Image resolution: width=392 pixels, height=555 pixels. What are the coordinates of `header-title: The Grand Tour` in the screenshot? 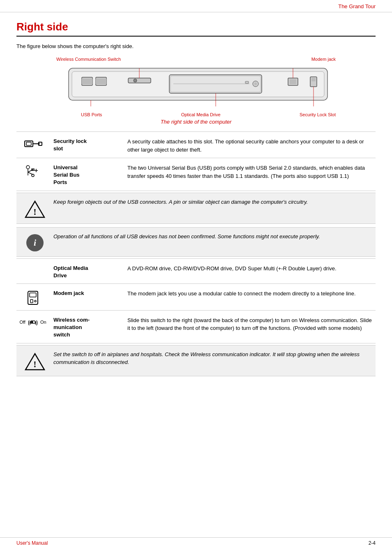 It's located at (357, 7).